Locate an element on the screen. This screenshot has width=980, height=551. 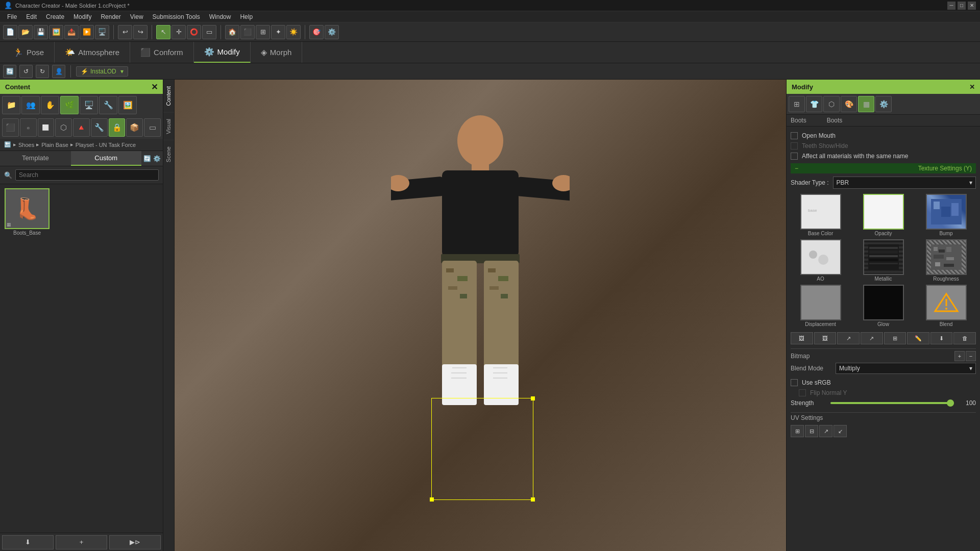
insta-lod-button: ⚡ InstaLOD ▾ is located at coordinates (102, 71).